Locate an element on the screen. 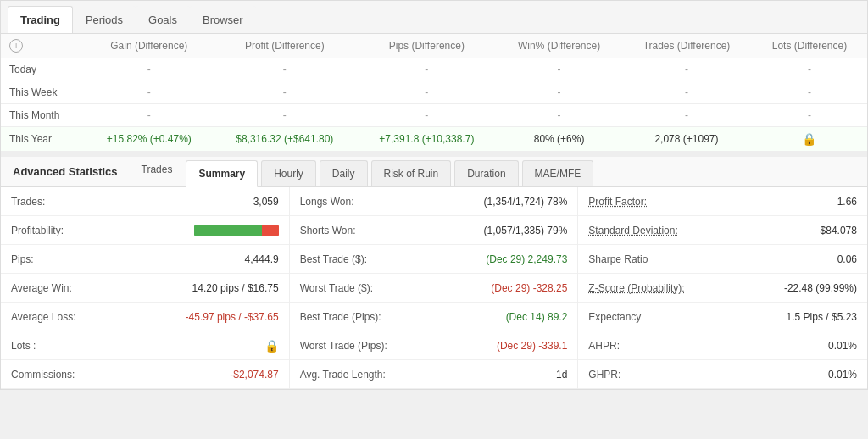 The width and height of the screenshot is (868, 439). stat-value: 1.5 Pips / $5.23 is located at coordinates (822, 317).